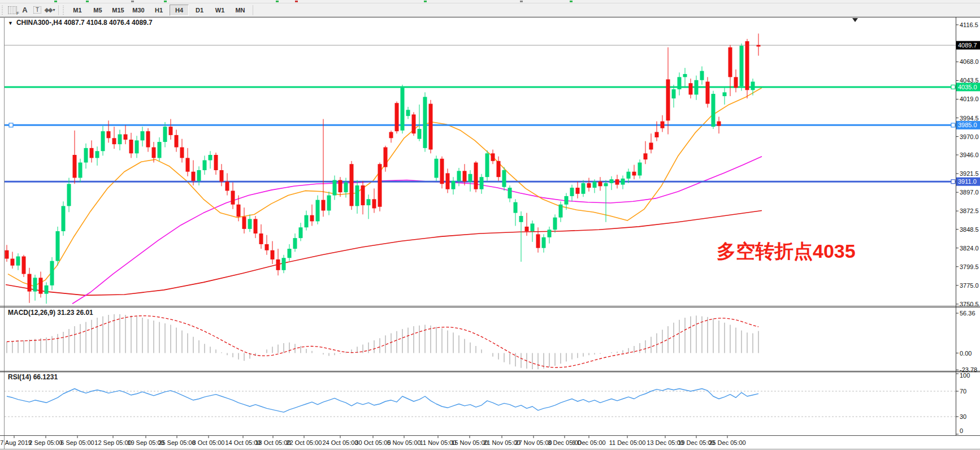 This screenshot has width=980, height=450. Describe the element at coordinates (16, 443) in the screenshot. I see `svg-text: 27 Aug 2019` at that location.